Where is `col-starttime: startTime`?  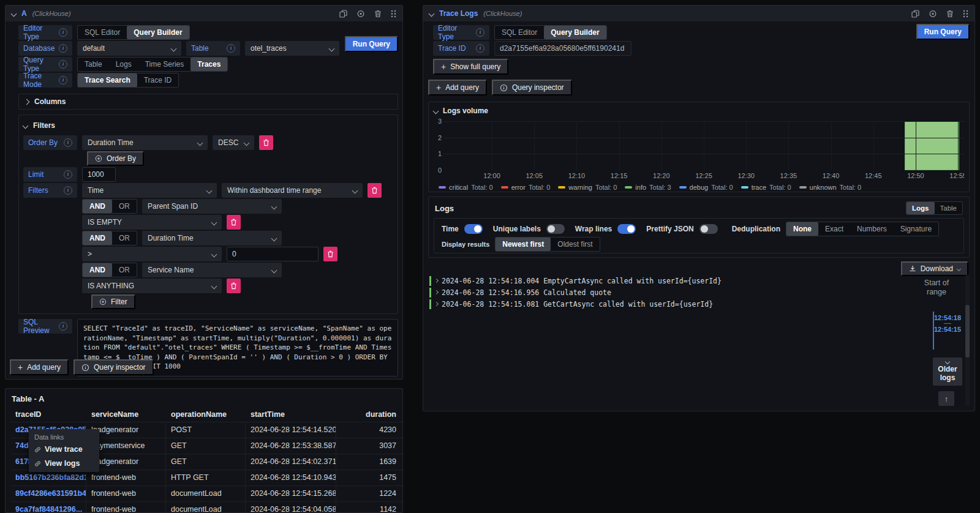
col-starttime: startTime is located at coordinates (291, 414).